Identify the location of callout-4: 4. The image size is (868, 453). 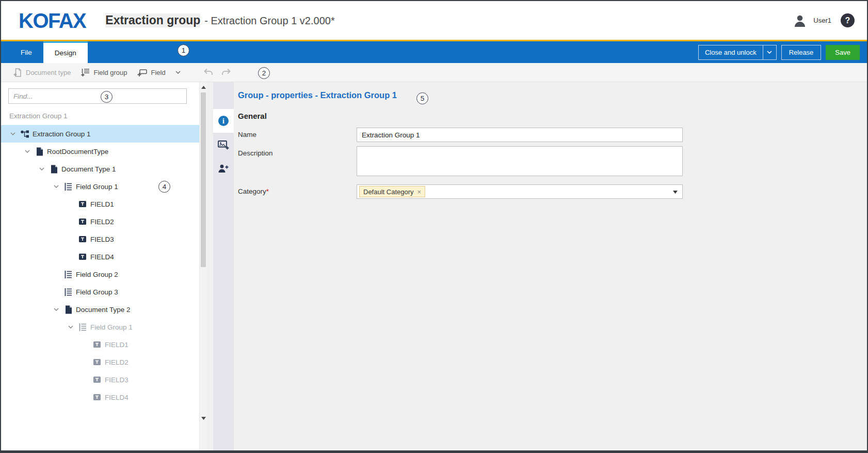
(164, 187).